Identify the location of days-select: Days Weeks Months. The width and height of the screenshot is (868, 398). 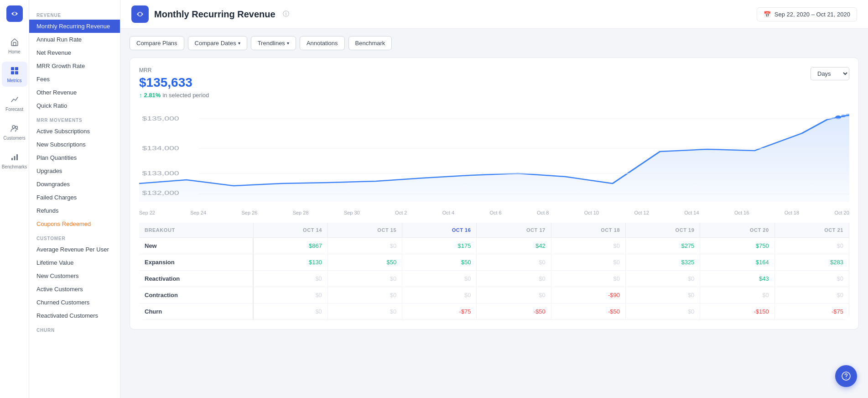
(830, 74).